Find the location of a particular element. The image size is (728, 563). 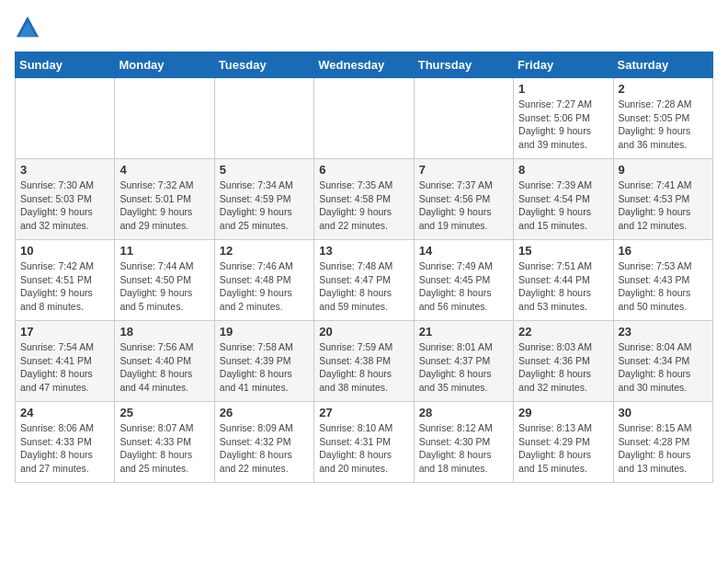

day-number-17: 17 is located at coordinates (64, 331).